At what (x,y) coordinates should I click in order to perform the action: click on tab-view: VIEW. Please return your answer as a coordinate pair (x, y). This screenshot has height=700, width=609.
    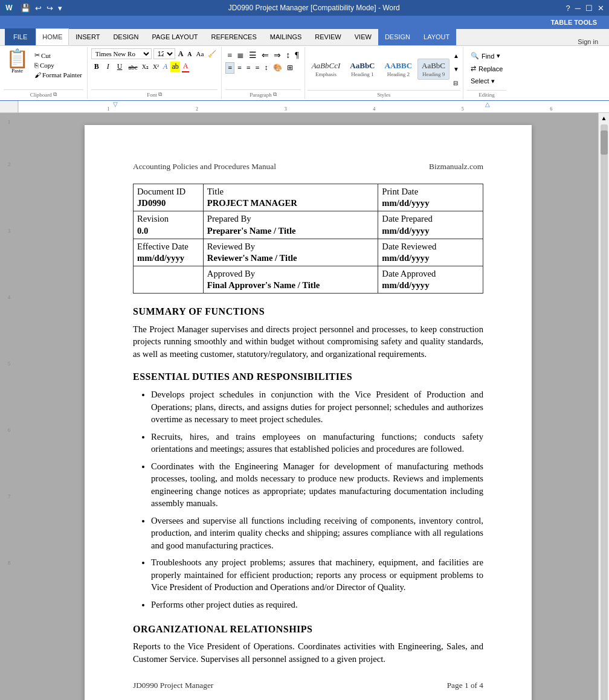
    Looking at the image, I should click on (363, 37).